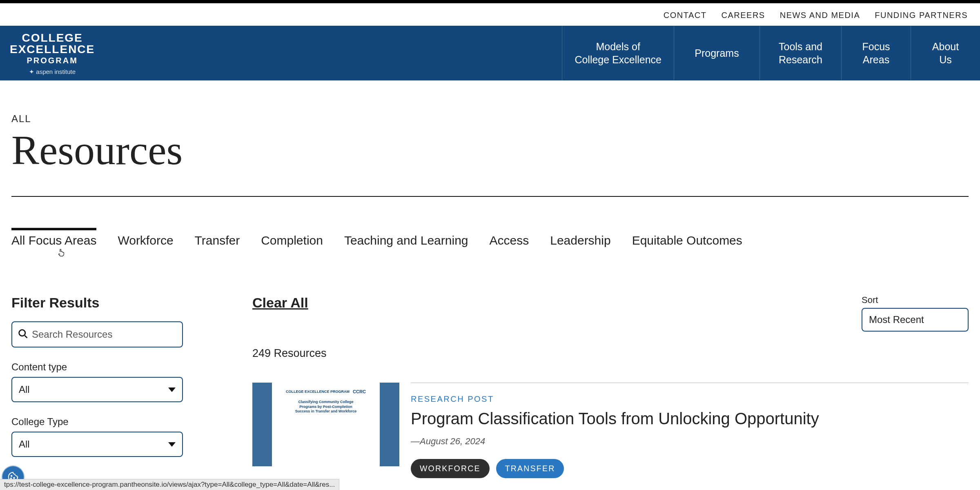 The width and height of the screenshot is (980, 490). Describe the element at coordinates (54, 238) in the screenshot. I see `tab-all-focus-areas: All Focus Areas` at that location.